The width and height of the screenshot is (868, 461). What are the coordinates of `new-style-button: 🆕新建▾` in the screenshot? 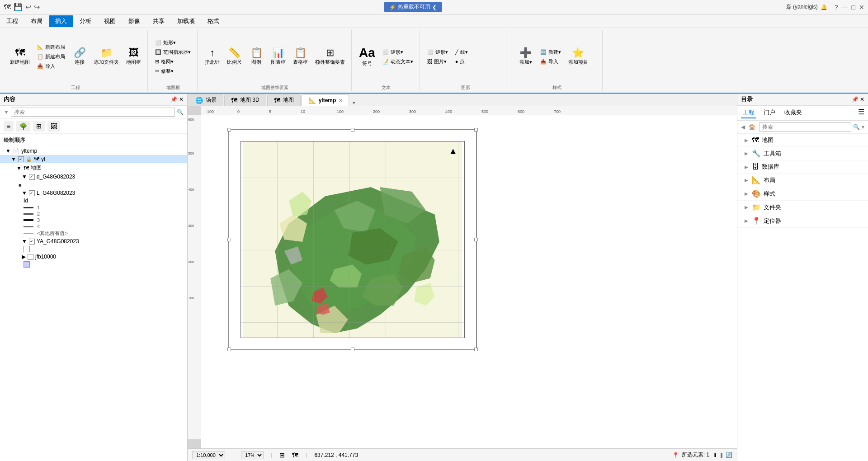 It's located at (551, 52).